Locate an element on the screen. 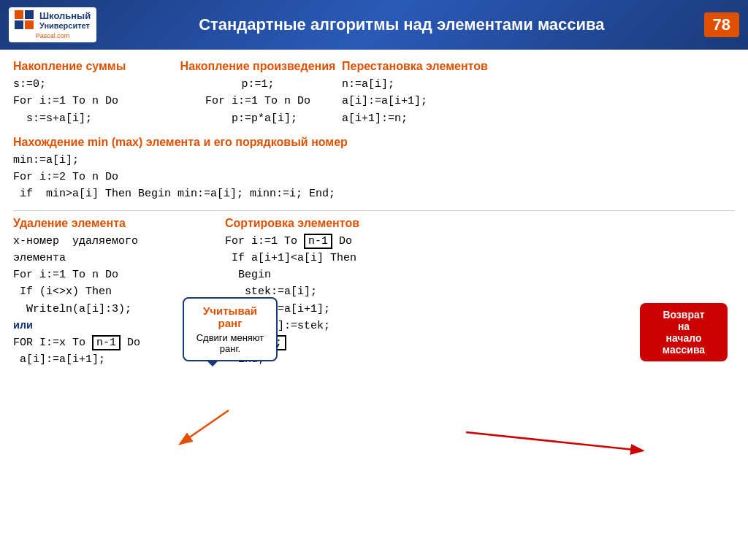 This screenshot has width=748, height=560. top-row: Накопление суммы s:=0; For i:=1 To n Do … is located at coordinates (374, 93).